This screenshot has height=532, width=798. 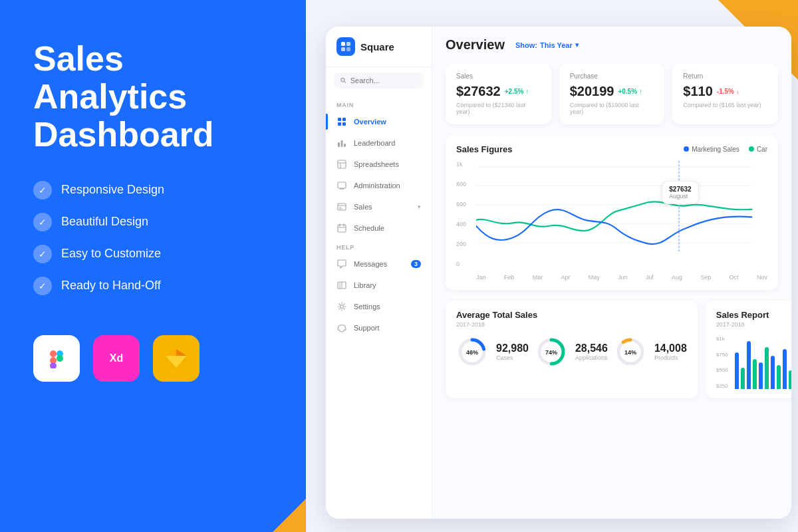 I want to click on sales-report-title: Sales Report, so click(x=754, y=315).